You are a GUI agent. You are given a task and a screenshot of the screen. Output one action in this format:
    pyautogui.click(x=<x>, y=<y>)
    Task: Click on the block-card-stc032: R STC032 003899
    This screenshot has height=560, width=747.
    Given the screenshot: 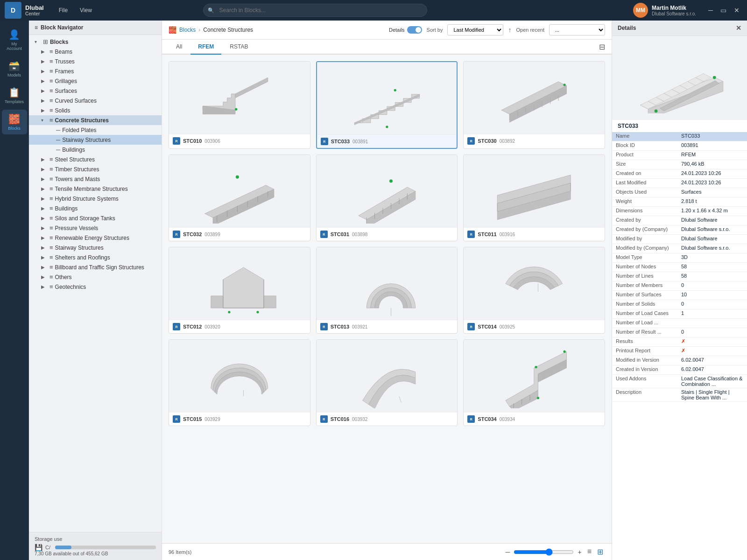 What is the action you would take?
    pyautogui.click(x=240, y=198)
    